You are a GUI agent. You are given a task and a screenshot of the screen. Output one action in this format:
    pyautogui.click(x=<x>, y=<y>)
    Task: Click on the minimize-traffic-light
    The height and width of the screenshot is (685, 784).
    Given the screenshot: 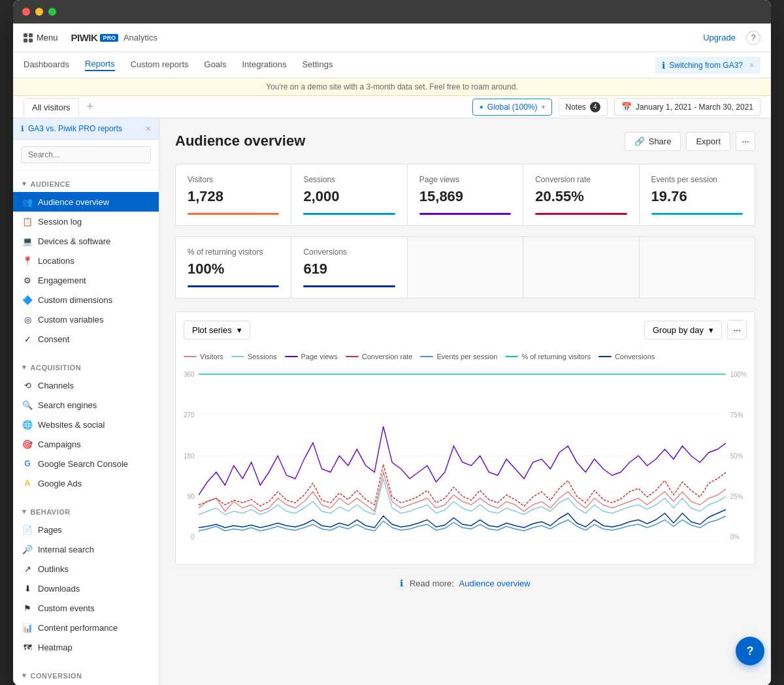 What is the action you would take?
    pyautogui.click(x=39, y=12)
    